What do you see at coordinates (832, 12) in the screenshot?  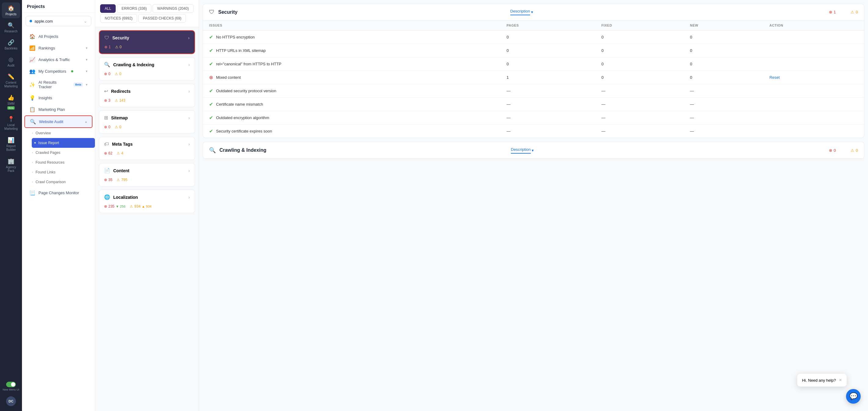 I see `security-errors-badge: ⊗ 1` at bounding box center [832, 12].